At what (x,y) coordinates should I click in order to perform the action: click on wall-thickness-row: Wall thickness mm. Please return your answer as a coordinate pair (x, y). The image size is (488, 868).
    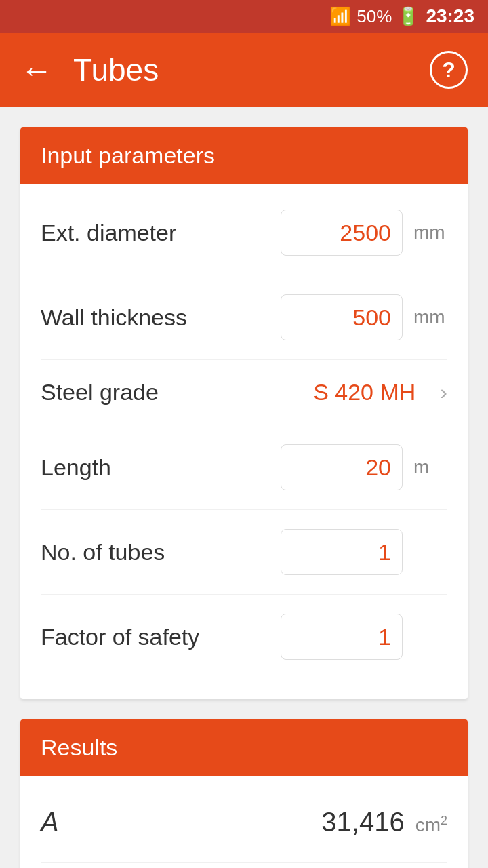
    Looking at the image, I should click on (244, 317).